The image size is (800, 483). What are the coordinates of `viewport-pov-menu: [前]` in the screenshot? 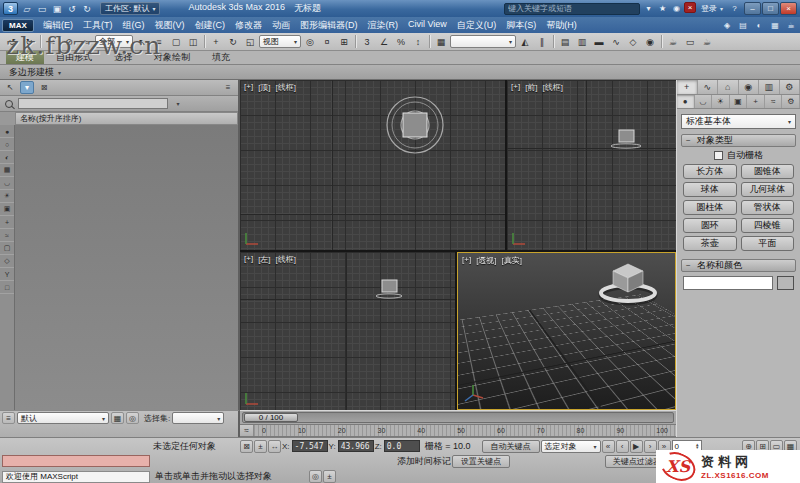 It's located at (531, 88).